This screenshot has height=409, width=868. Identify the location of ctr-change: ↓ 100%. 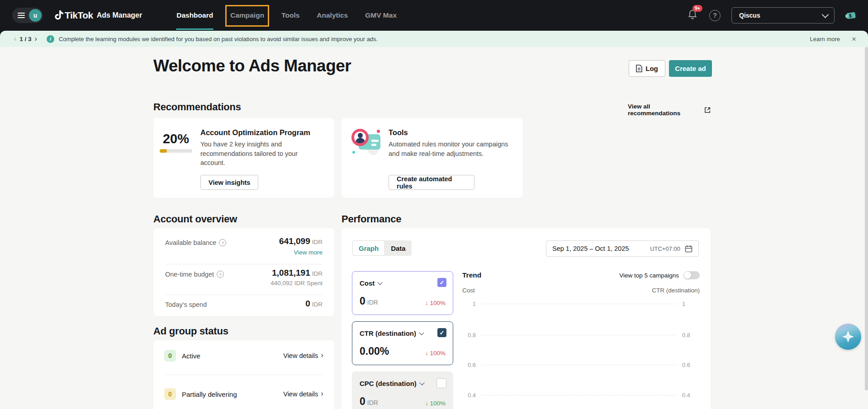
(435, 353).